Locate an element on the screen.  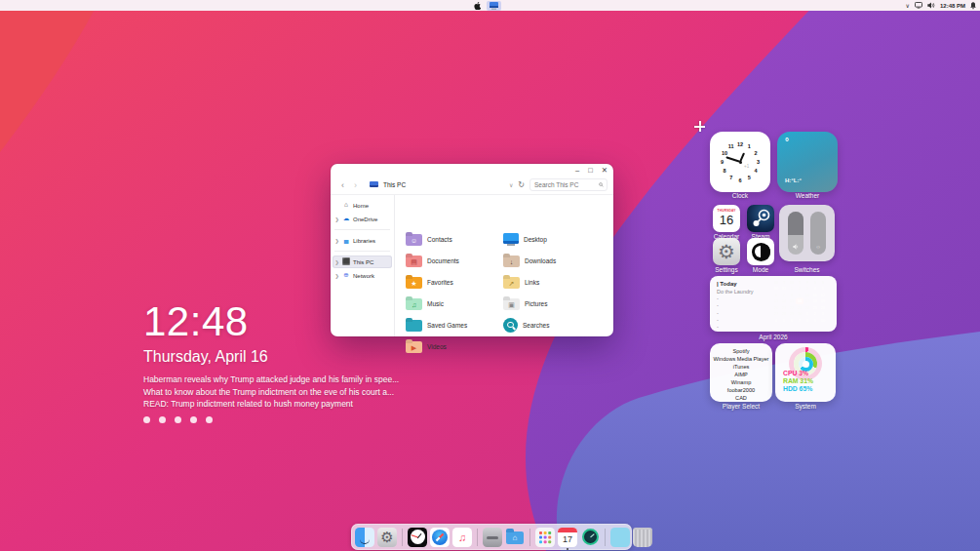
switches-widget-label: Switches is located at coordinates (807, 269).